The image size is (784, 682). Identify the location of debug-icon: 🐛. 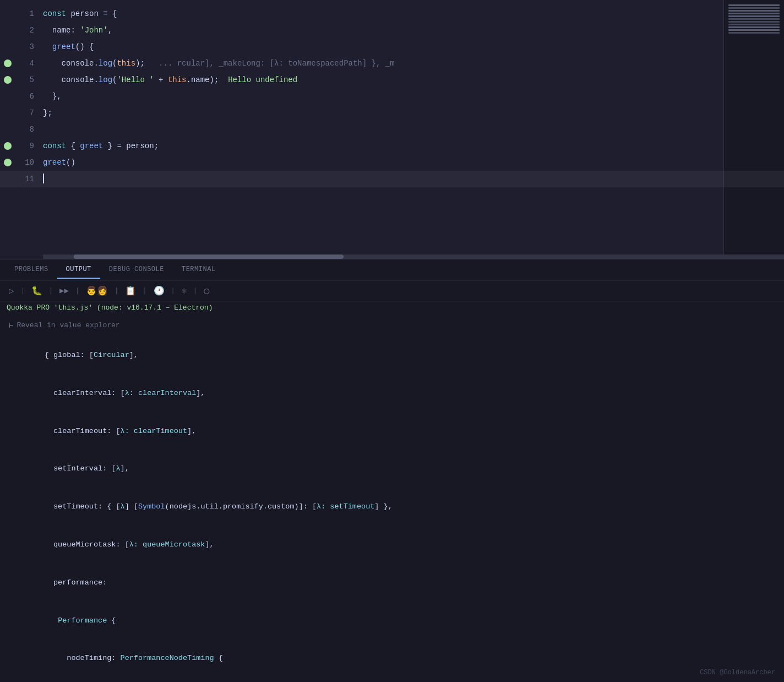
(37, 291).